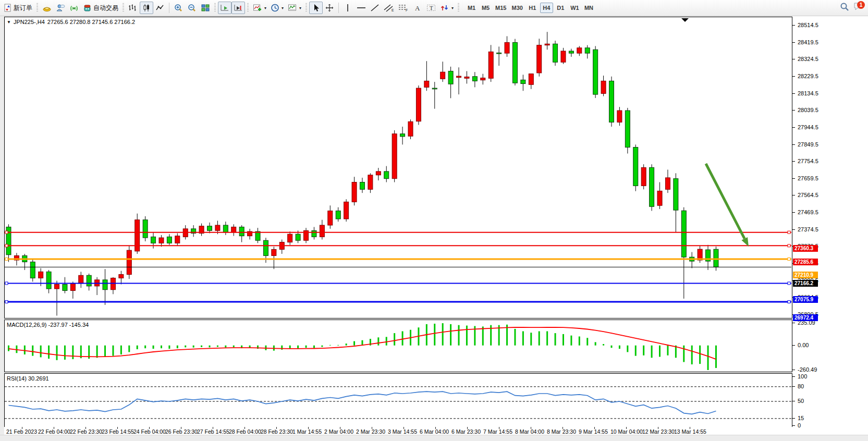  Describe the element at coordinates (9, 22) in the screenshot. I see `chart-menu-icon: ▼` at that location.